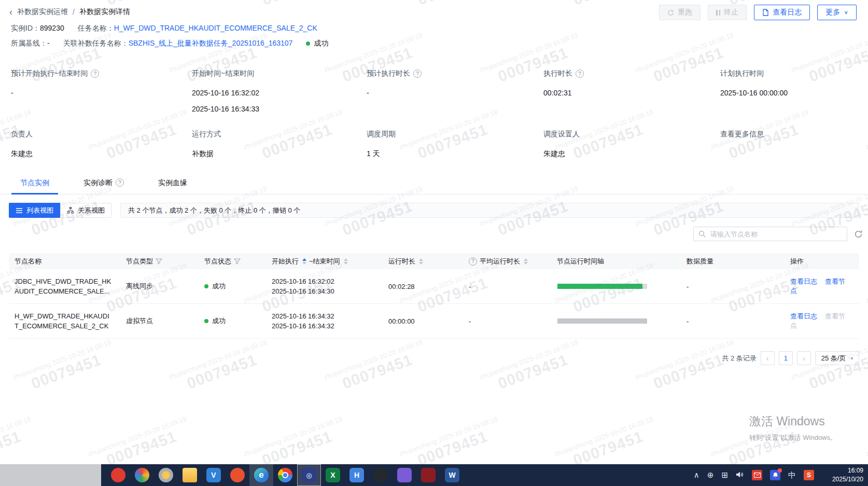 The width and height of the screenshot is (868, 486). Describe the element at coordinates (775, 475) in the screenshot. I see `notification-app-icon` at that location.